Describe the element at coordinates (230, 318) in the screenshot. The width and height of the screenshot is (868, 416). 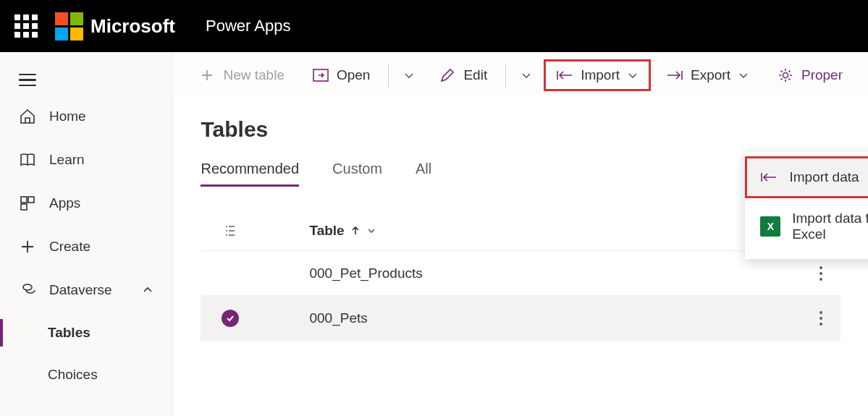
I see `row-checkbox` at that location.